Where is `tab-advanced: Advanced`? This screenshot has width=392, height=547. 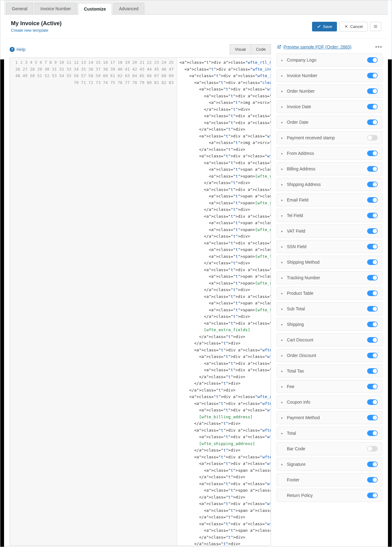 tab-advanced: Advanced is located at coordinates (129, 9).